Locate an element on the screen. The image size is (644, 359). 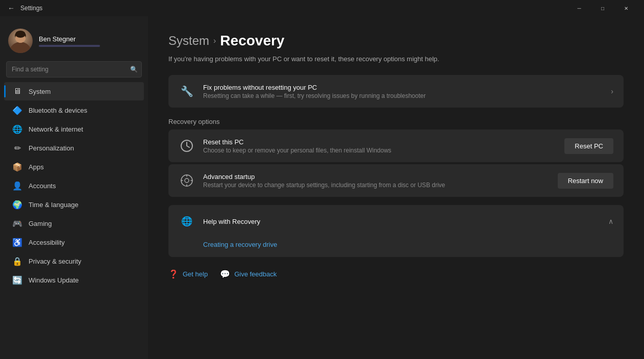
get-help-link: ❓ Get help is located at coordinates (188, 274).